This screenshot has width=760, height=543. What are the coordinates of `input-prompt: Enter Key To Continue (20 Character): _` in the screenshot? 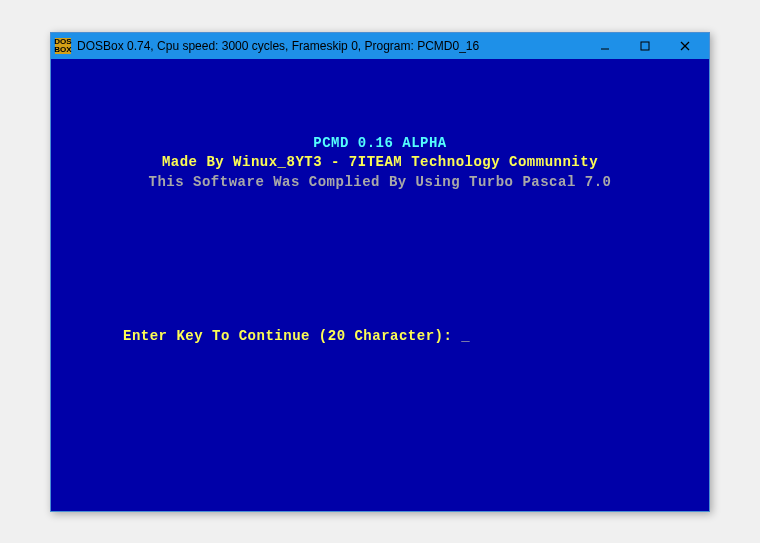 It's located at (380, 337).